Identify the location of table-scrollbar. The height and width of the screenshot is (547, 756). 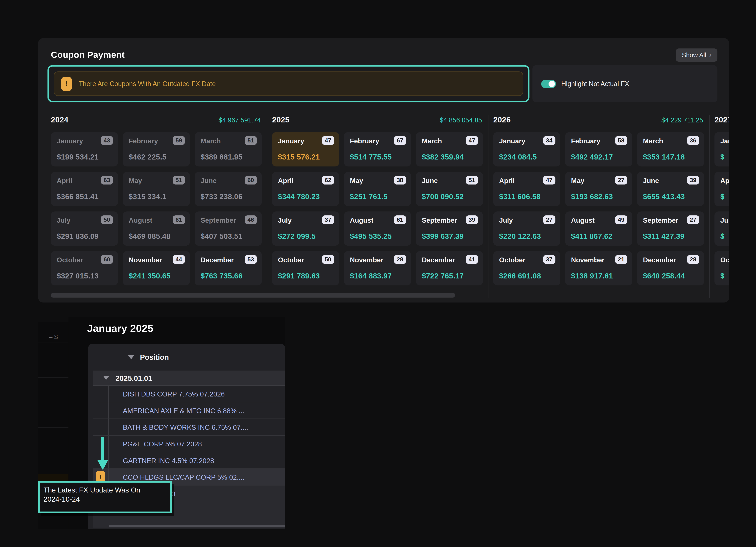
(197, 526).